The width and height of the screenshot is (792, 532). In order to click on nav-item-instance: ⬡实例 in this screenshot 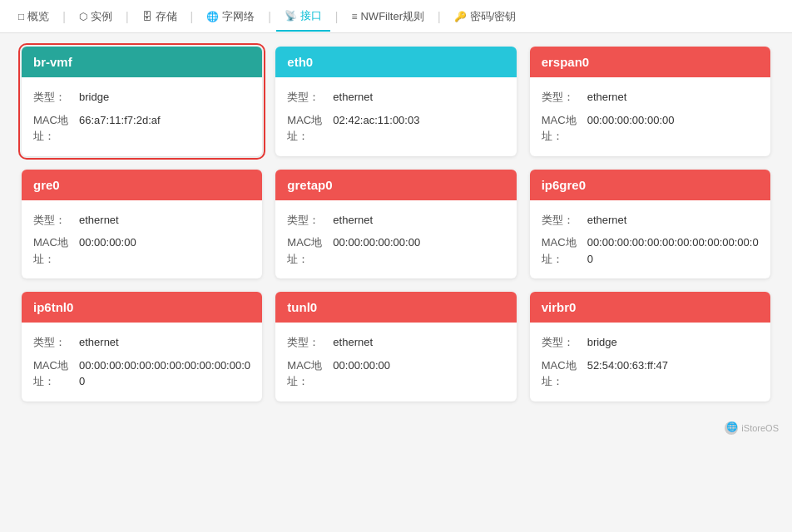, I will do `click(96, 17)`.